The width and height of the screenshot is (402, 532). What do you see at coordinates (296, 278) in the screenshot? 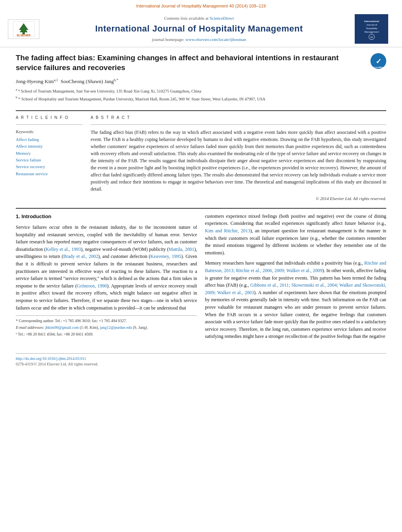
I see `col-right: customers experience mixed feelings (bot…` at bounding box center [296, 278].